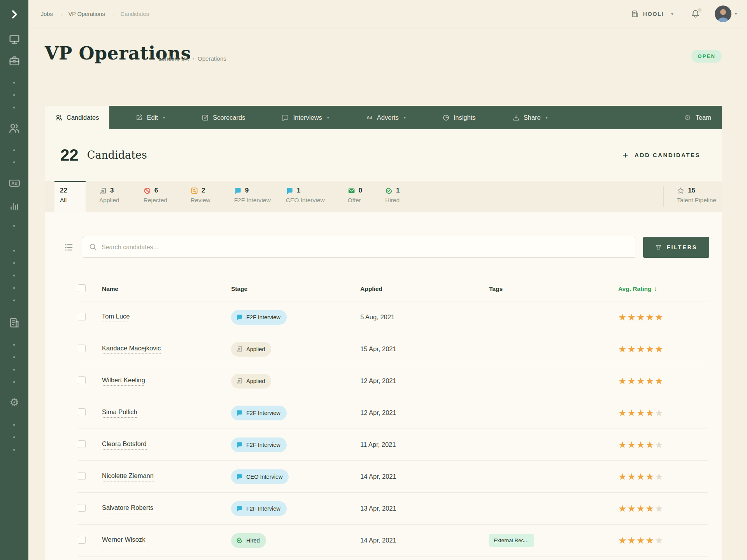 The image size is (747, 560). I want to click on tab-team: ⚙ Team, so click(698, 117).